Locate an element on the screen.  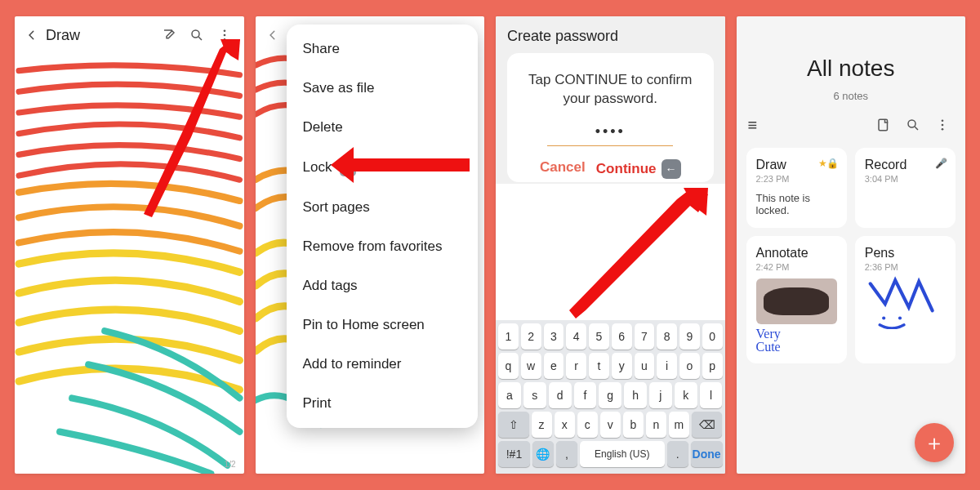
key-t: t is located at coordinates (599, 366).